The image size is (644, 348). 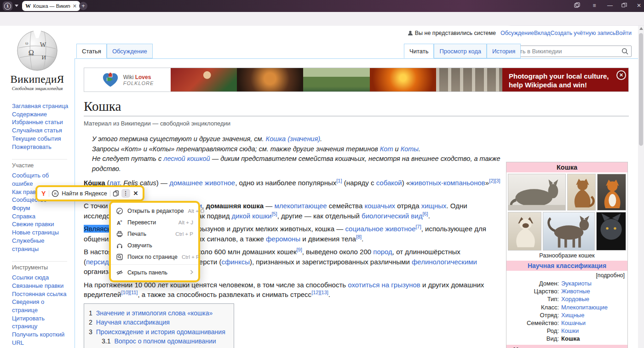 What do you see at coordinates (116, 194) in the screenshot?
I see `copy-icon` at bounding box center [116, 194].